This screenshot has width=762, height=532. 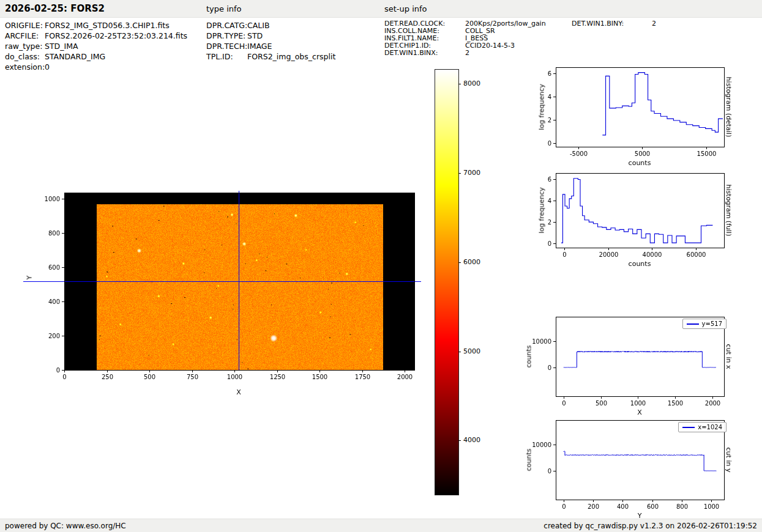 I want to click on setup-info-heading: set-up info, so click(x=406, y=9).